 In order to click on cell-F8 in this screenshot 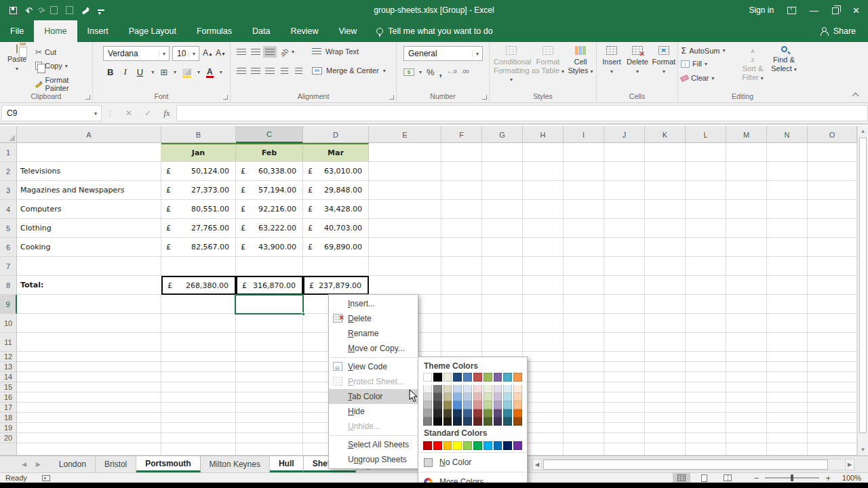, I will do `click(462, 285)`.